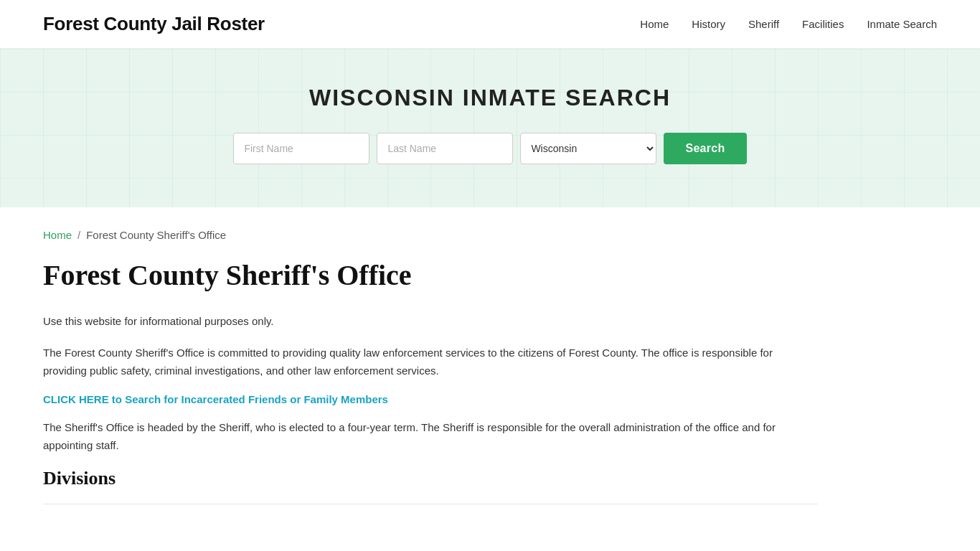 The image size is (980, 551). I want to click on page-title: Forest County Sheriff's Office, so click(430, 276).